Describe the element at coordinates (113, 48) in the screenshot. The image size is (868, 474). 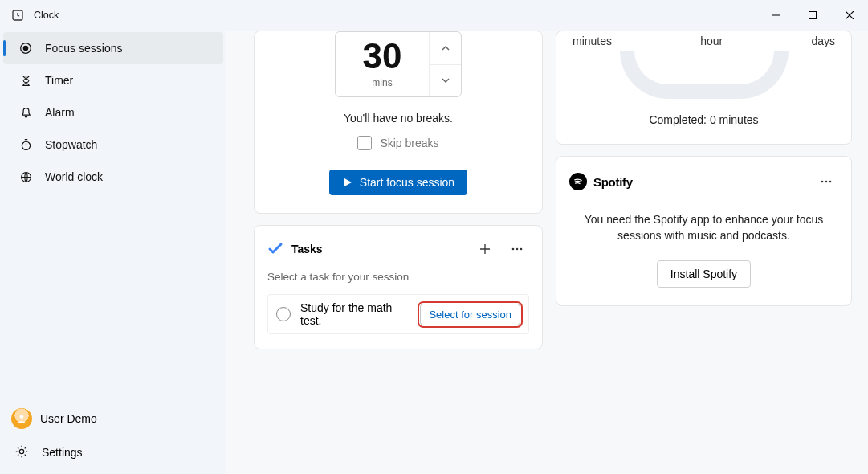
I see `nav-focus-sessions: Focus sessions` at that location.